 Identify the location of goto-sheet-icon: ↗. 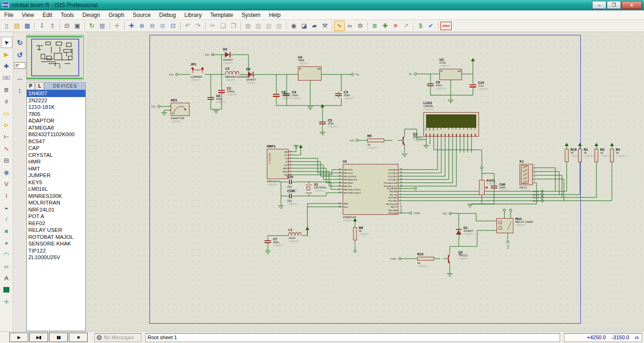
(406, 26).